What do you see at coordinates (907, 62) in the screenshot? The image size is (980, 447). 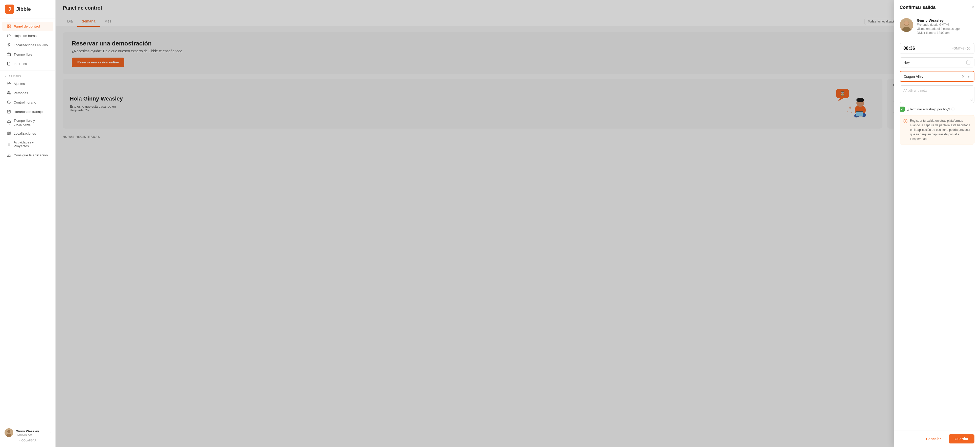 I see `date-value: Hoy` at bounding box center [907, 62].